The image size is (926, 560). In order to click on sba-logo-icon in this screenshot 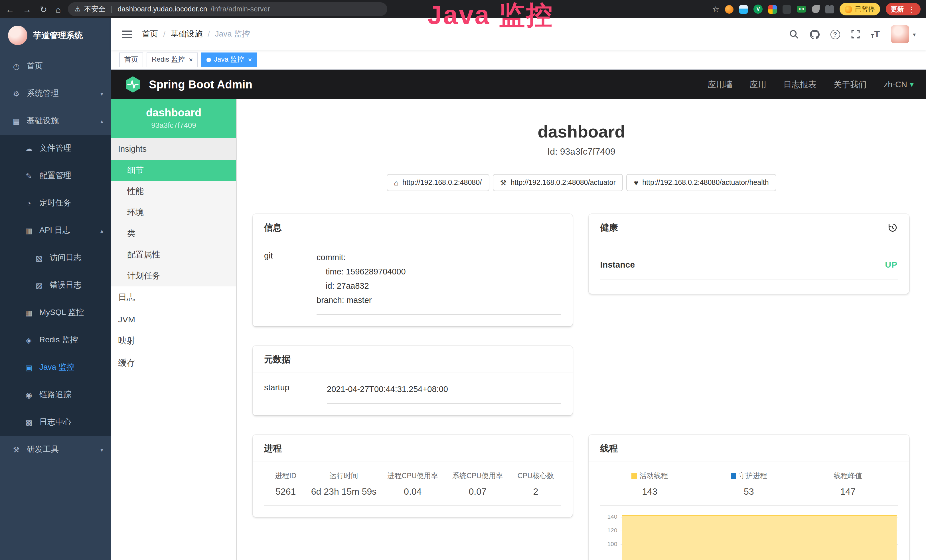, I will do `click(133, 84)`.